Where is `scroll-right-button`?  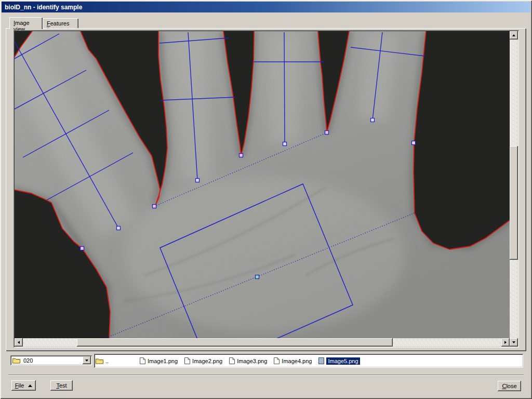
scroll-right-button is located at coordinates (506, 342).